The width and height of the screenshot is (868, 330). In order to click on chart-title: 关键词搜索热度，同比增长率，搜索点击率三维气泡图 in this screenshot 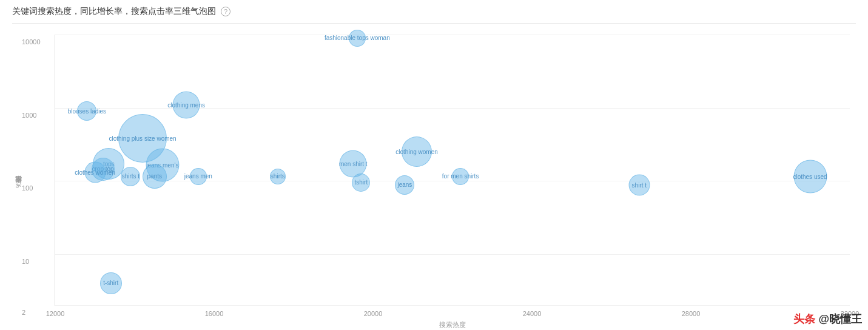, I will do `click(114, 12)`.